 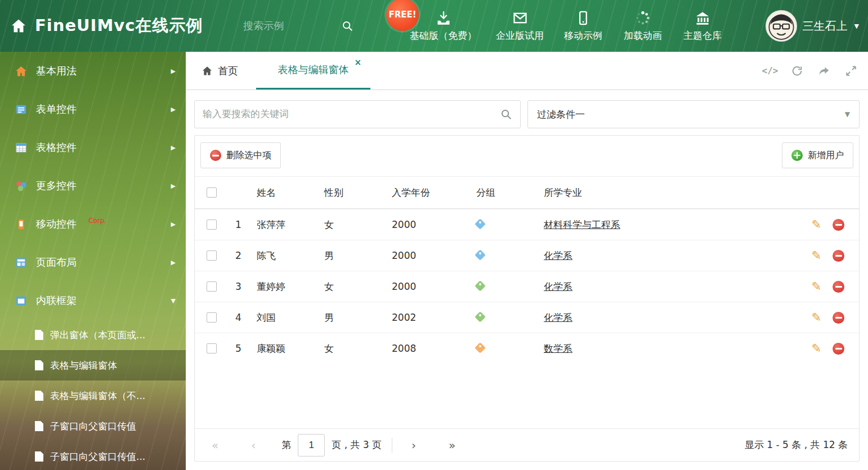 What do you see at coordinates (119, 26) in the screenshot?
I see `app-title: FineUIMvc在线示例` at bounding box center [119, 26].